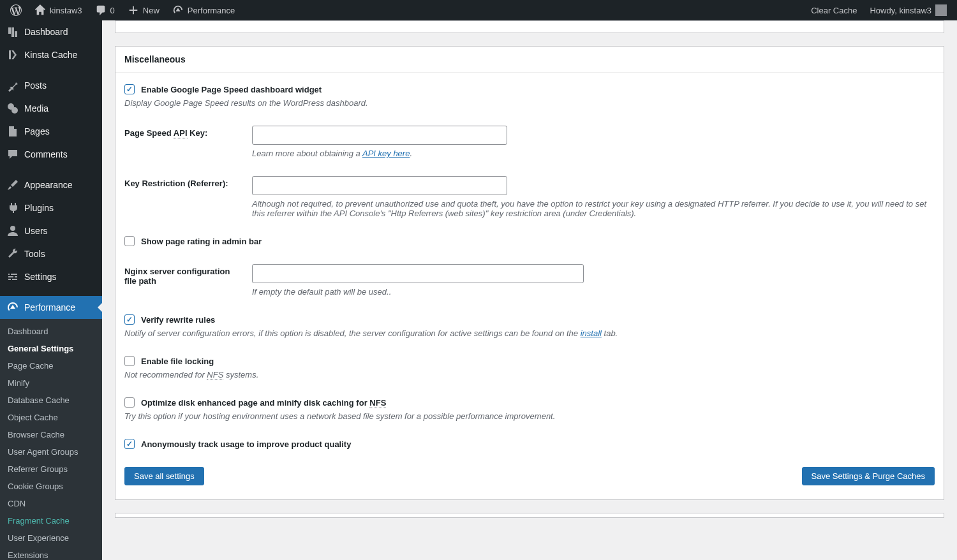  I want to click on anon-track-label: Anonymously track usage to improve produ…, so click(246, 444).